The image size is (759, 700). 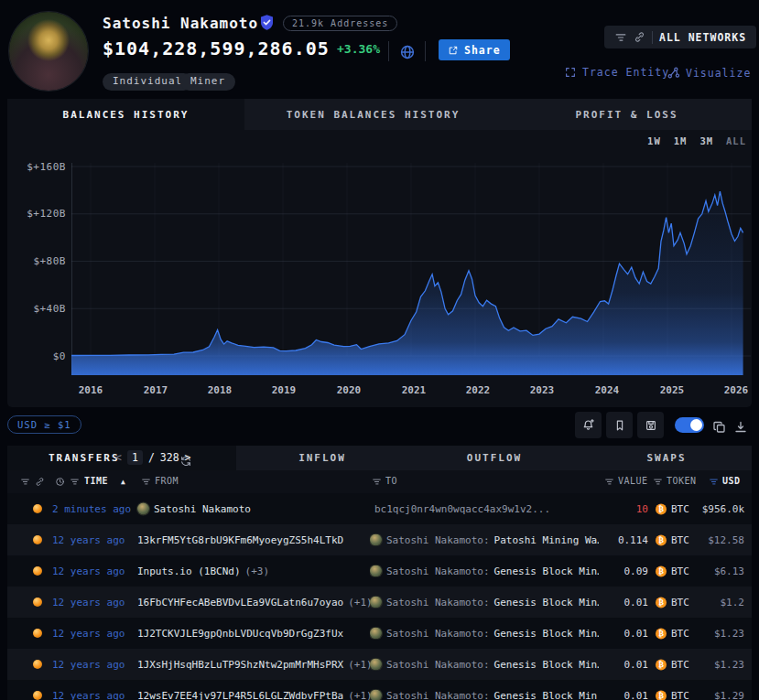 What do you see at coordinates (689, 425) in the screenshot?
I see `chart-display-toggle` at bounding box center [689, 425].